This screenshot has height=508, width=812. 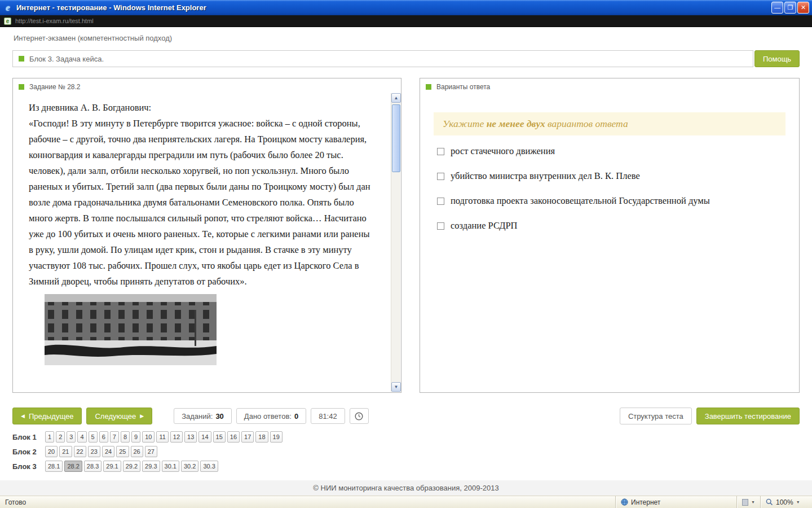 I want to click on task-quote: «Господи! В эту минуту в Петербурге твор…, so click(x=201, y=203).